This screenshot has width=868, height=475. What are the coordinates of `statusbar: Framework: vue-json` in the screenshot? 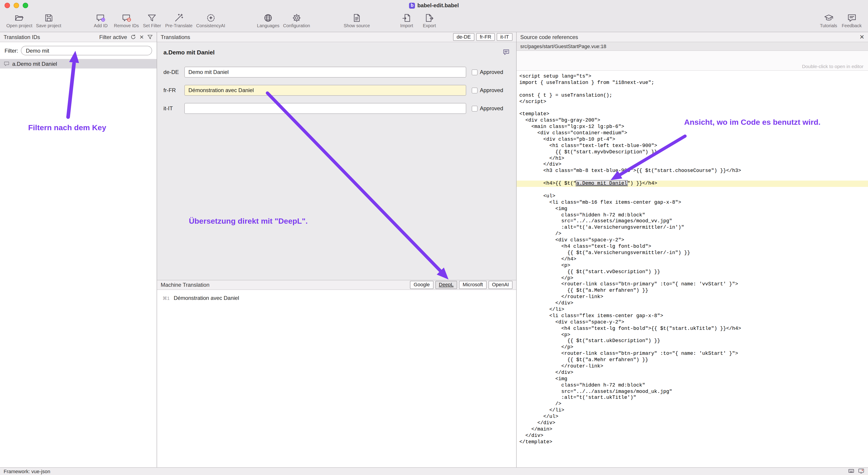 It's located at (434, 471).